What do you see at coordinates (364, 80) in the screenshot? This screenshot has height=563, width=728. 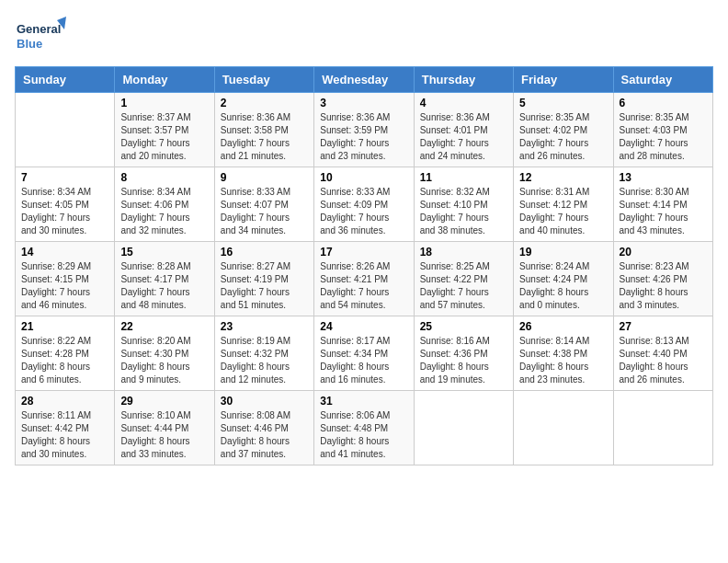 I see `day-header-wednesday: Wednesday` at bounding box center [364, 80].